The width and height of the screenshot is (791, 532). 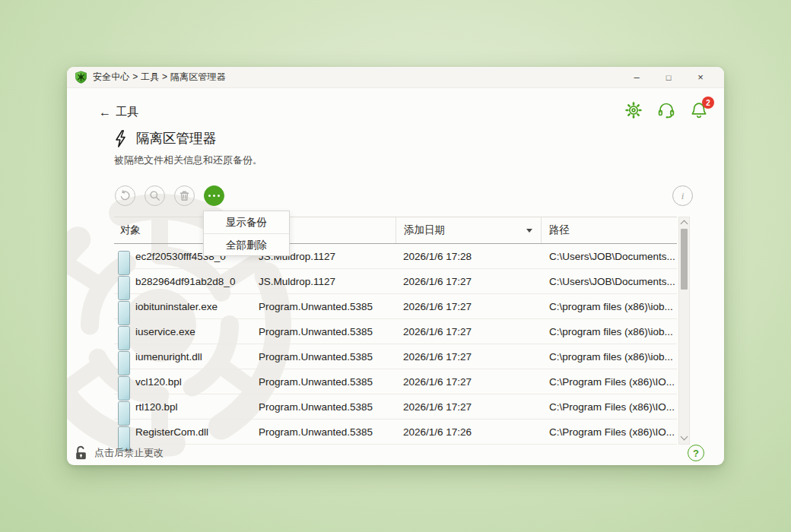 I want to click on table-row: ec2f20530fff4538_0 JS.Muldrop.1127 2026/…, so click(x=396, y=257).